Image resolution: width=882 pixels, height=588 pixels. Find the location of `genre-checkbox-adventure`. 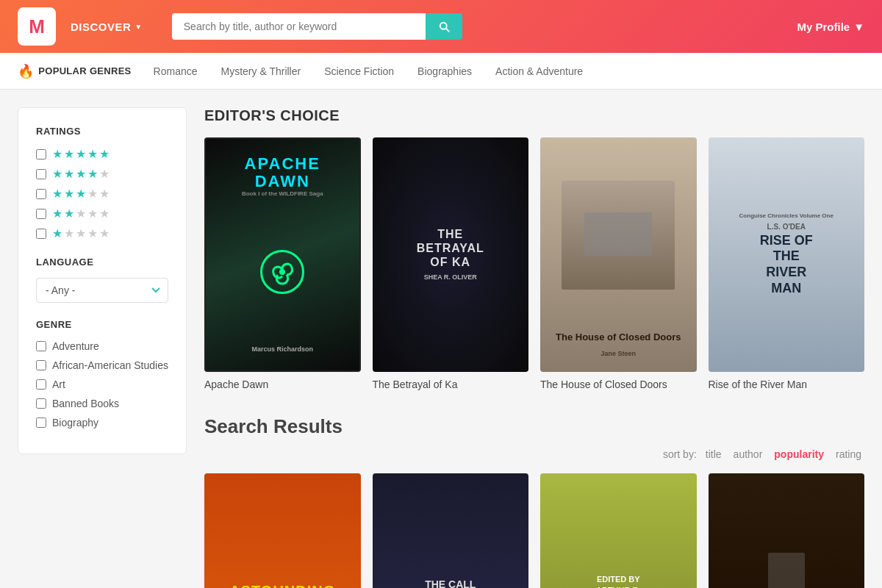

genre-checkbox-adventure is located at coordinates (41, 346).